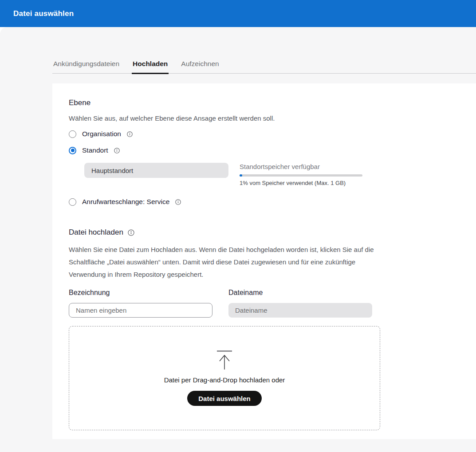 The image size is (476, 452). Describe the element at coordinates (224, 262) in the screenshot. I see `upload-section-description: Wählen Sie eine Datei zum Hochladen aus.…` at that location.